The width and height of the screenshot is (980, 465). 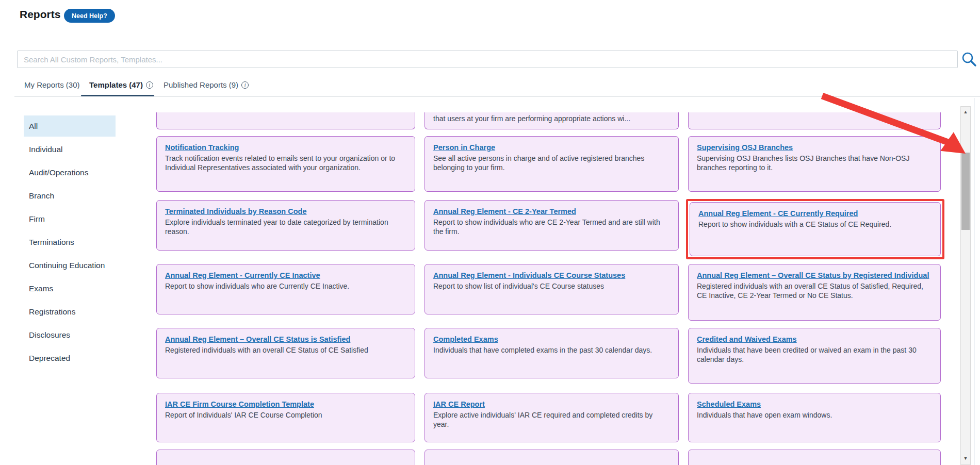 What do you see at coordinates (966, 458) in the screenshot?
I see `scrollbar-down-icon: ▼` at bounding box center [966, 458].